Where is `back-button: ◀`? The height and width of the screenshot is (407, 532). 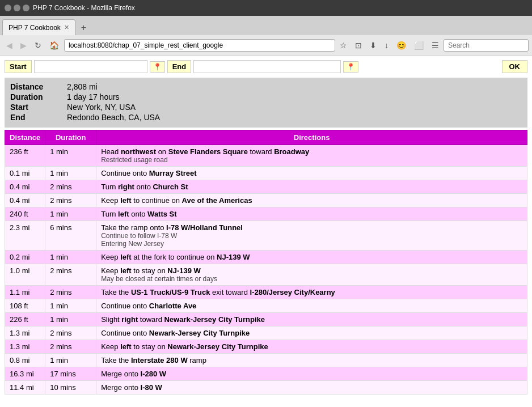
back-button: ◀ is located at coordinates (9, 45).